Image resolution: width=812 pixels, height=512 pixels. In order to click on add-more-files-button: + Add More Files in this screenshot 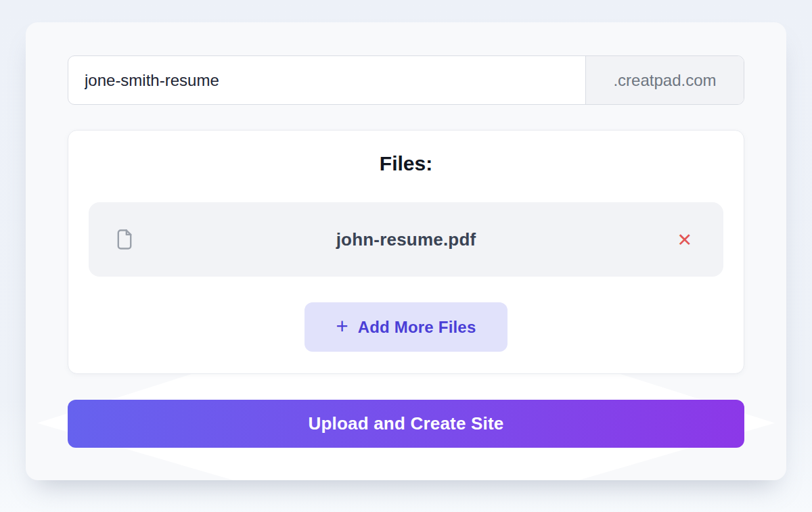, I will do `click(406, 327)`.